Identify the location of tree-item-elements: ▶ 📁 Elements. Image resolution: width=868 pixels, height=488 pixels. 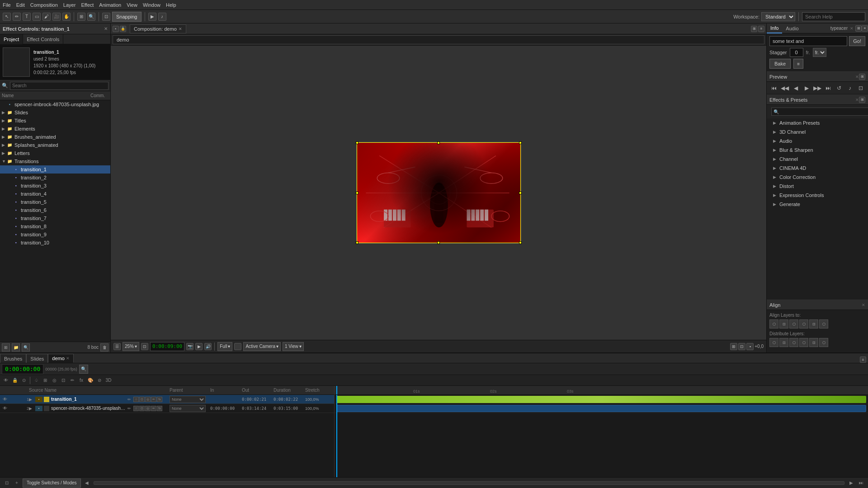
(55, 129).